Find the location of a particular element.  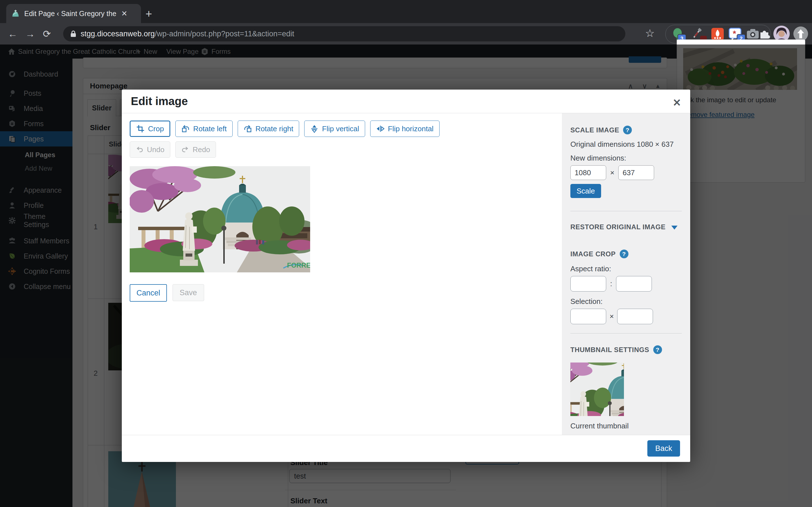

modal-sidebar: SCALE IMAGE ? Original dimensions 1080 ×… is located at coordinates (626, 274).